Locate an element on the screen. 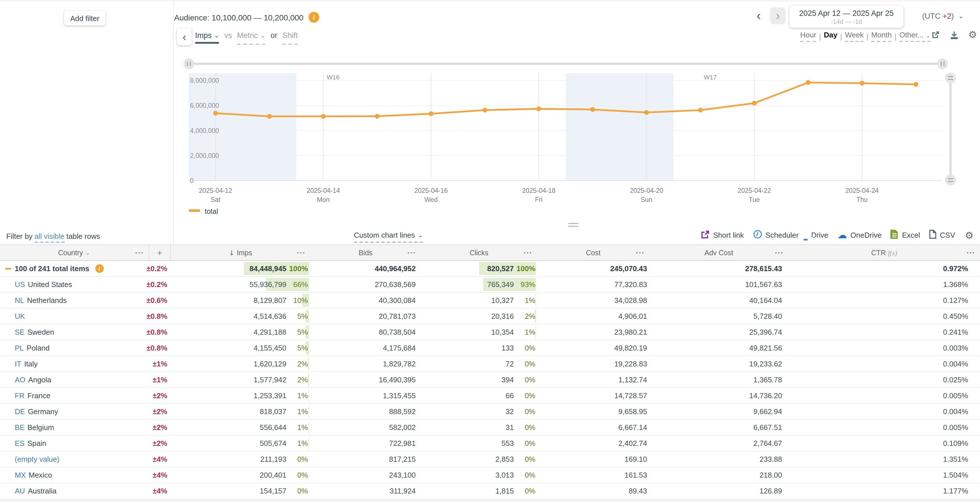 The image size is (980, 502). sort-descending-icon is located at coordinates (232, 253).